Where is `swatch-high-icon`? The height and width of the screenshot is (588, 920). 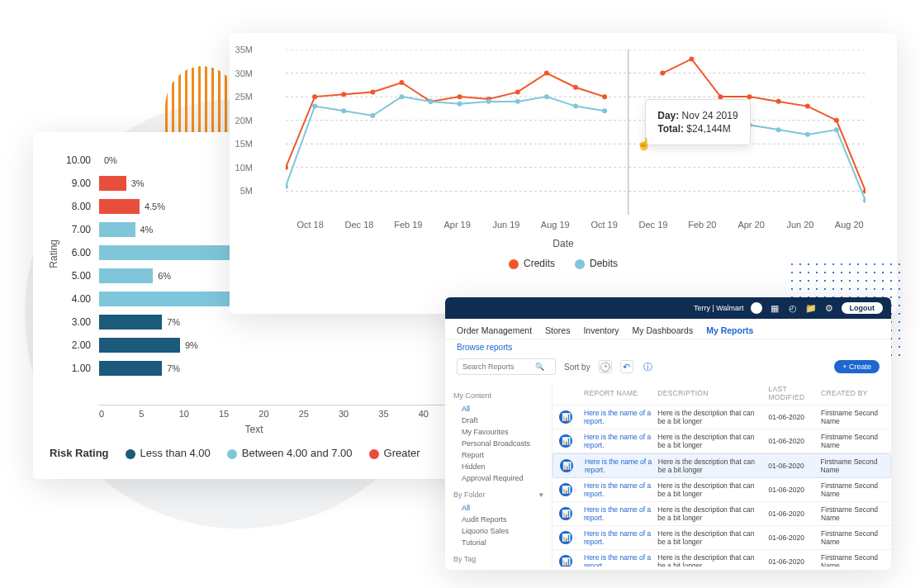
swatch-high-icon is located at coordinates (374, 454).